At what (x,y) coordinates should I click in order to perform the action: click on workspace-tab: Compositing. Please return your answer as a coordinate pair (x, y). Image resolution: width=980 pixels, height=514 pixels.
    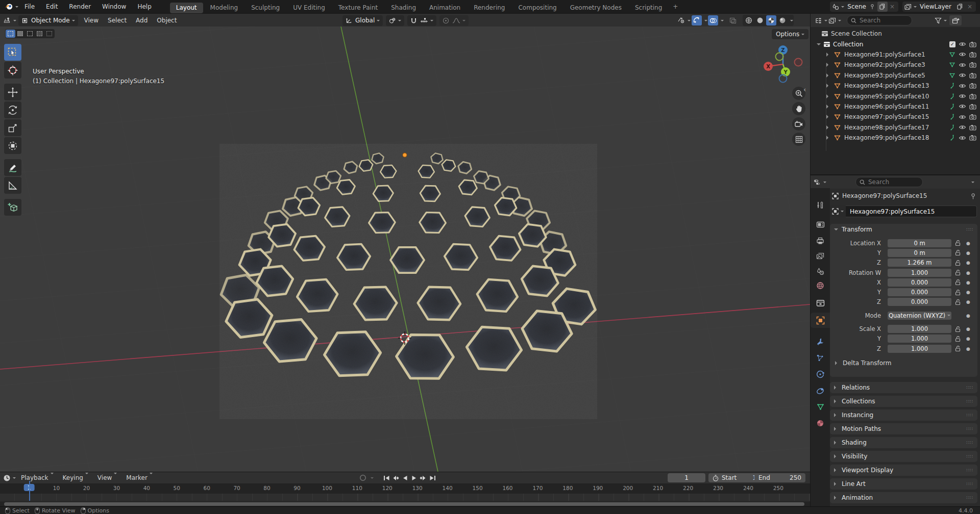
    Looking at the image, I should click on (537, 8).